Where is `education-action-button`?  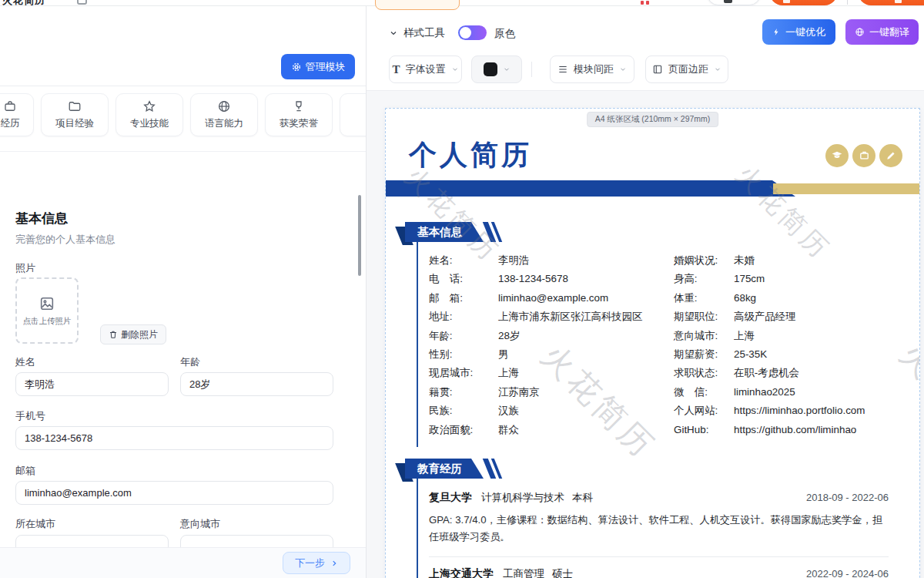
education-action-button is located at coordinates (837, 156).